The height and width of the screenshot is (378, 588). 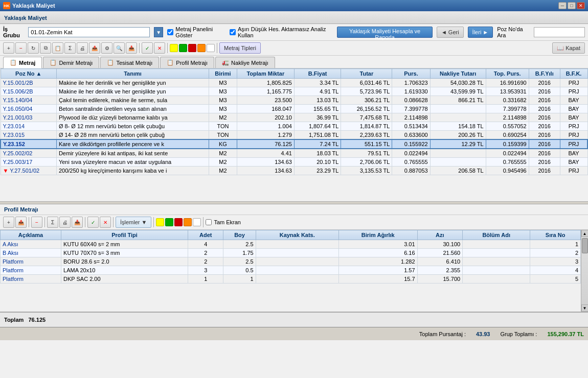 I want to click on cell-top-purs: 0.945496, so click(x=507, y=171).